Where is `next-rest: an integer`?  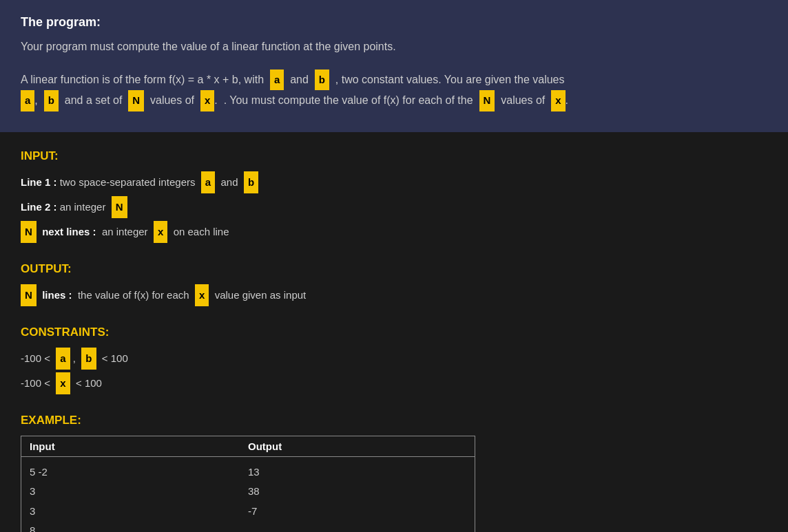
next-rest: an integer is located at coordinates (125, 231).